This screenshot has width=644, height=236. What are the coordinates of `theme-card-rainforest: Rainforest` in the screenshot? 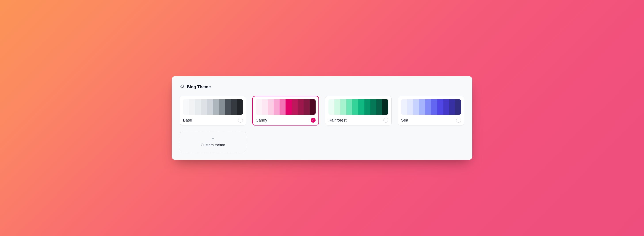 It's located at (358, 111).